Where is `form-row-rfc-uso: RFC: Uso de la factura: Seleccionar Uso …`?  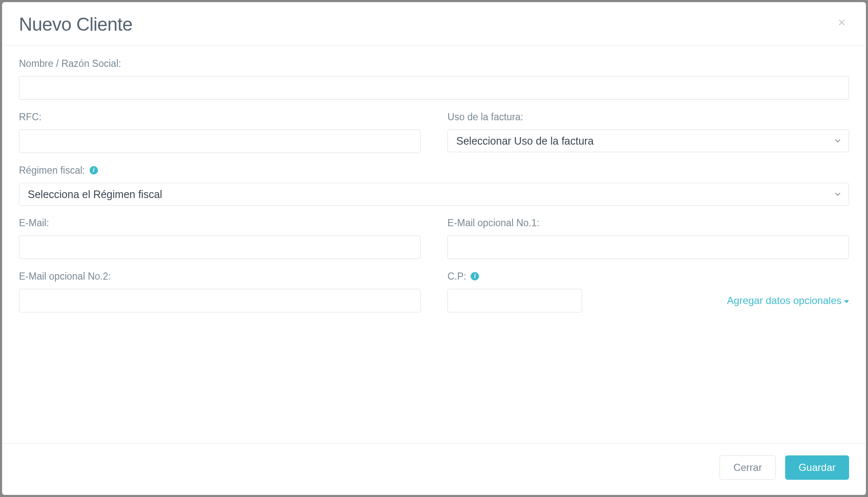
form-row-rfc-uso: RFC: Uso de la factura: Seleccionar Uso … is located at coordinates (434, 138).